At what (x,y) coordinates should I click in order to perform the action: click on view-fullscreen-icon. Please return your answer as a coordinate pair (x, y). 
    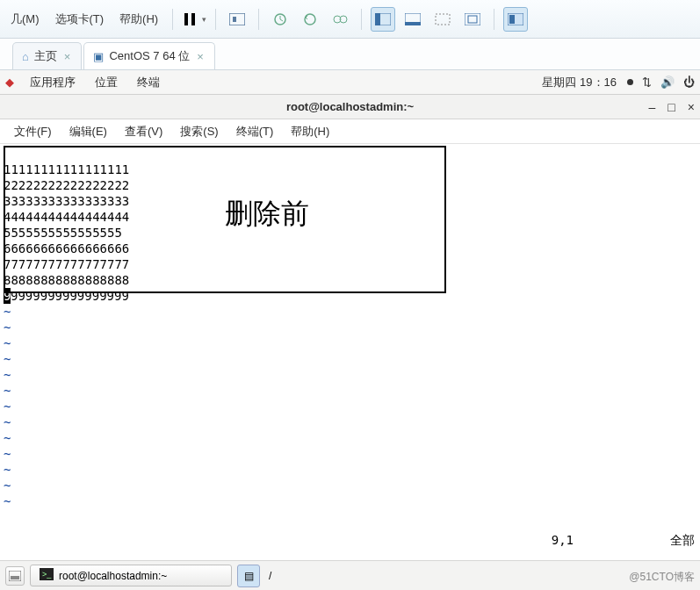
    Looking at the image, I should click on (473, 19).